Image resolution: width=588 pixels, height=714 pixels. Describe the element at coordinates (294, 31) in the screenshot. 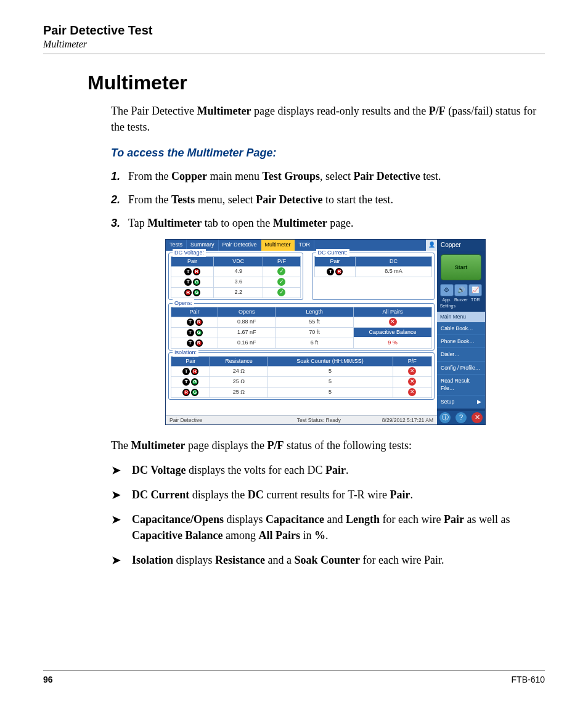

I see `section-title: Pair Detective Test` at that location.